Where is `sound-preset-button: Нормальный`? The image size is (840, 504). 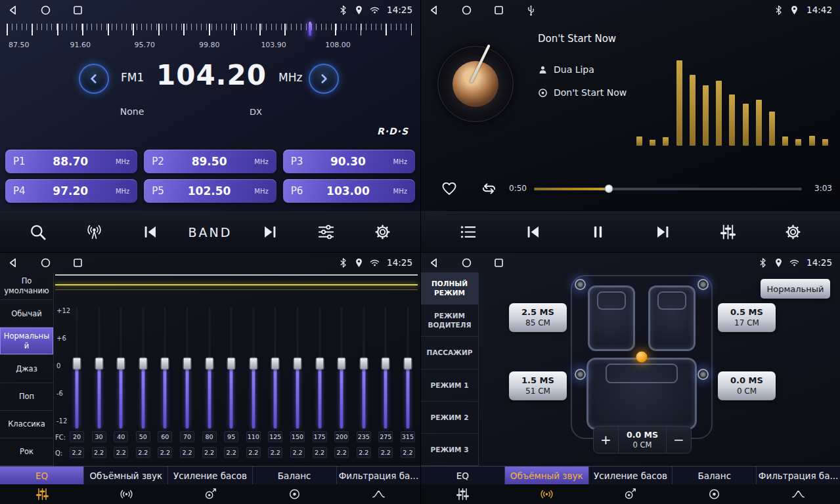
sound-preset-button: Нормальный is located at coordinates (795, 289).